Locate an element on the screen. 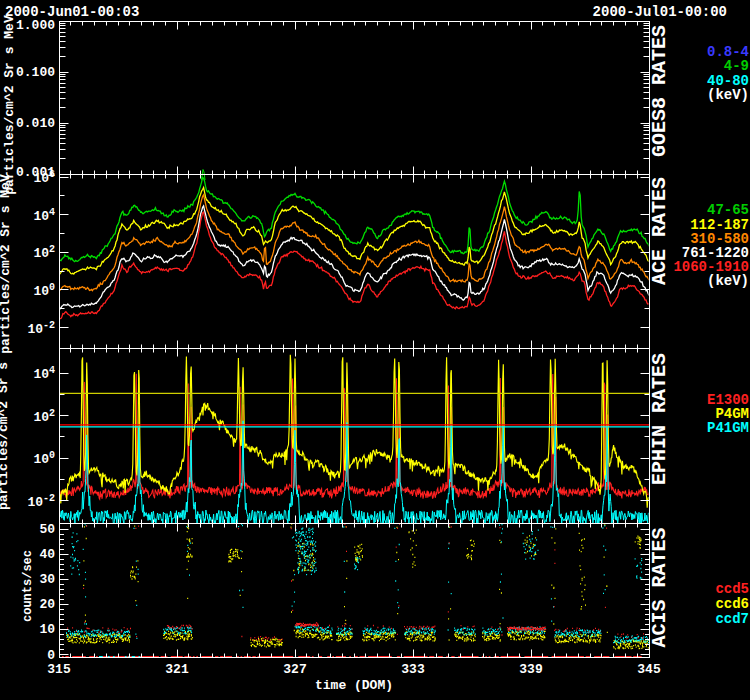 The height and width of the screenshot is (700, 750). svg-text: 0.100 is located at coordinates (36, 72).